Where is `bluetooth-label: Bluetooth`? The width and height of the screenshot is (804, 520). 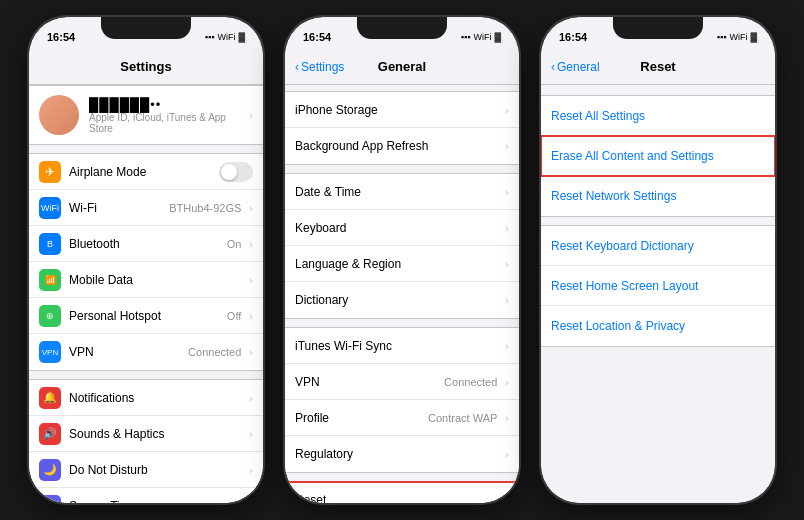 bluetooth-label: Bluetooth is located at coordinates (144, 244).